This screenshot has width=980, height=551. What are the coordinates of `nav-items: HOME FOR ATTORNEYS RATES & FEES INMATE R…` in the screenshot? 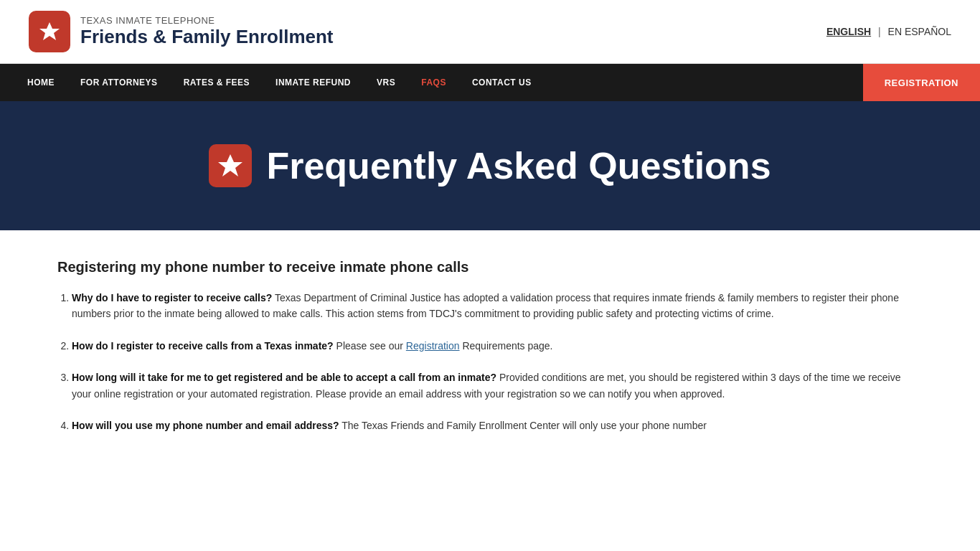 It's located at (432, 83).